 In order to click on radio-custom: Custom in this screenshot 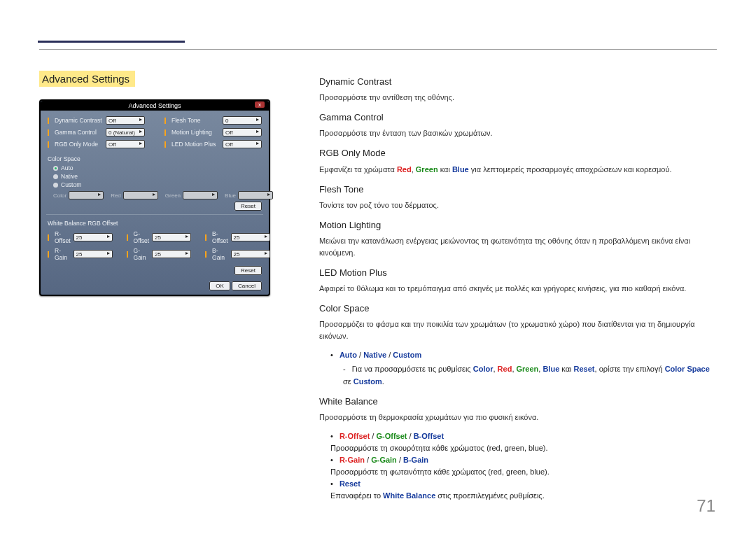, I will do `click(158, 185)`.